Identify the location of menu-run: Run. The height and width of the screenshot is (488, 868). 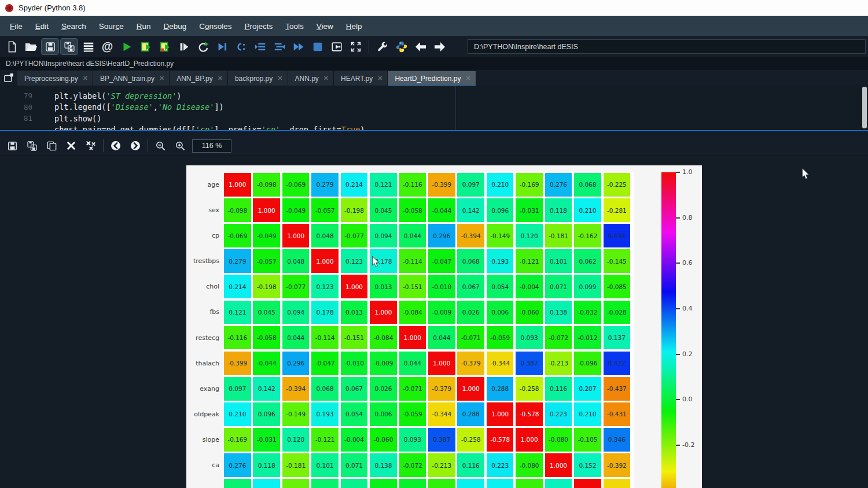
(144, 27).